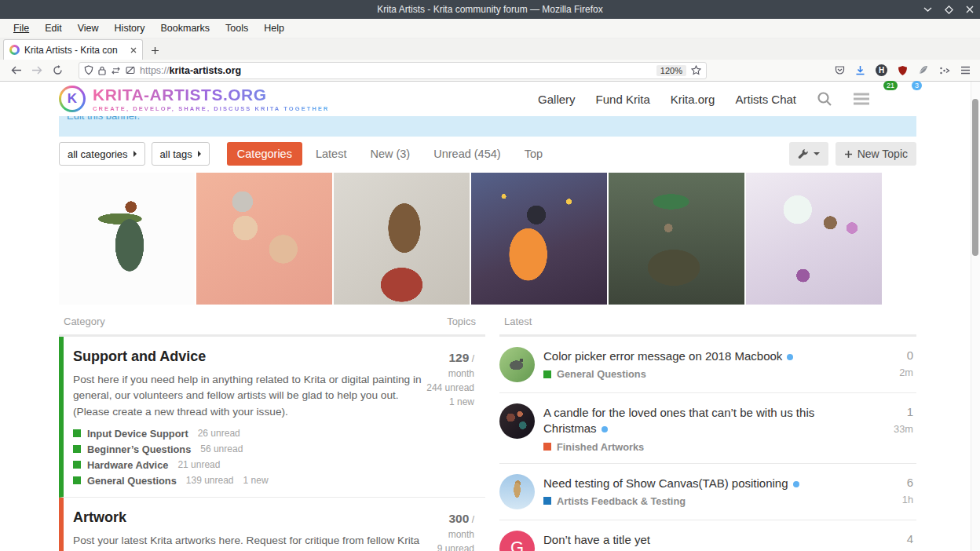  What do you see at coordinates (21, 28) in the screenshot?
I see `menu-file: File` at bounding box center [21, 28].